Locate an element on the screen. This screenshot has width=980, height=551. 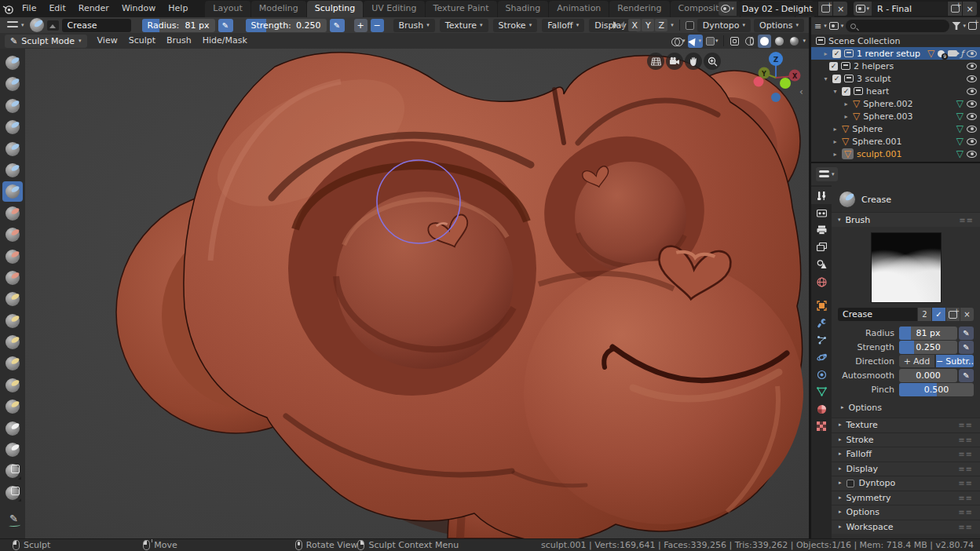
collection-checkbox: ✓ is located at coordinates (847, 91).